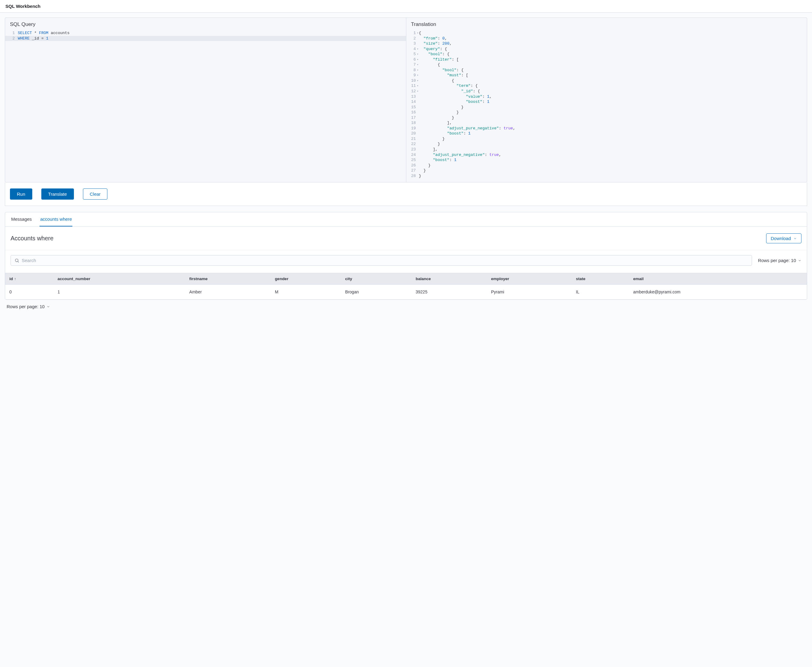 The height and width of the screenshot is (667, 812). Describe the element at coordinates (413, 97) in the screenshot. I see `line-number: 13` at that location.